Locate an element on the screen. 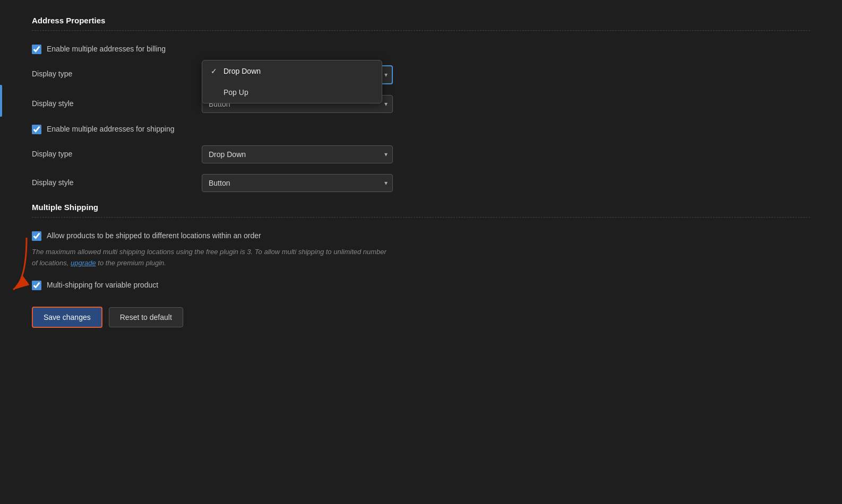 Image resolution: width=842 pixels, height=504 pixels. shipping-enable-checkbox is located at coordinates (37, 129).